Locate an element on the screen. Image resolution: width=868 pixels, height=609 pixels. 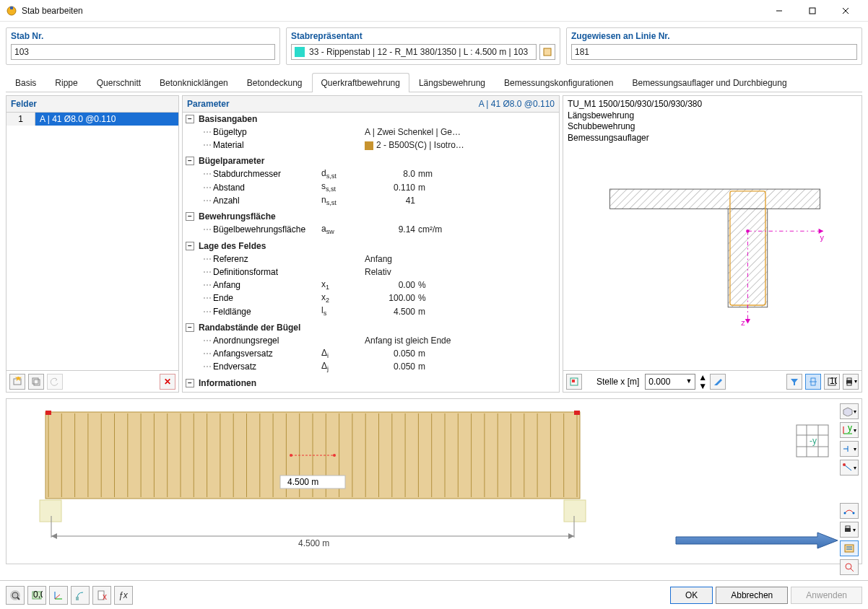
param-row: ⋯DefinitionsformatRelativ is located at coordinates (371, 272).